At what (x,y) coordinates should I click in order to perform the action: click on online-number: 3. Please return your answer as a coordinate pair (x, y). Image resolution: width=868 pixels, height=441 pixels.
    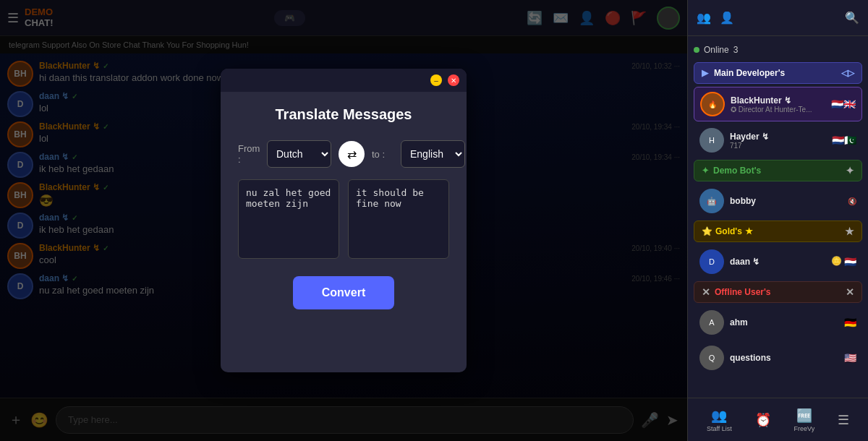
    Looking at the image, I should click on (736, 50).